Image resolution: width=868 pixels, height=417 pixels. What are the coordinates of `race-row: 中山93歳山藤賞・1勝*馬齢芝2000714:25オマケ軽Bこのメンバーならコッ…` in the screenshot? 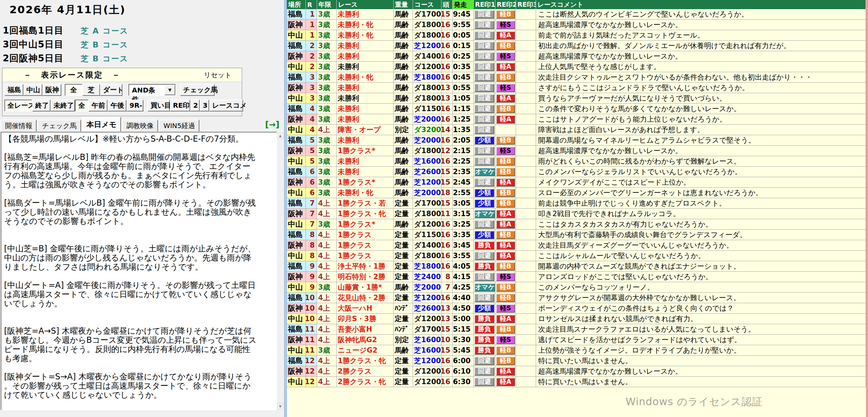 It's located at (576, 287).